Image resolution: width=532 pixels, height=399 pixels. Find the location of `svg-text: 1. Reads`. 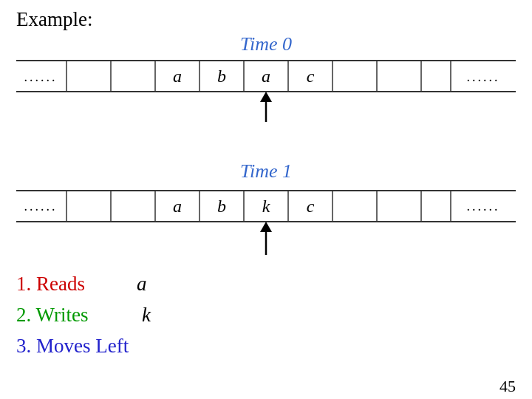

svg-text: 1. Reads is located at coordinates (50, 284).